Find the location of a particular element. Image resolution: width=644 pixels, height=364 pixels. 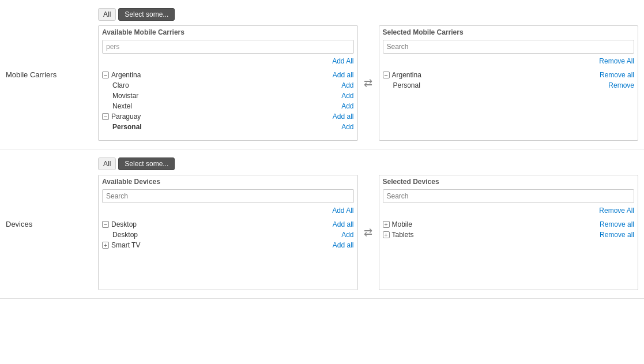

smarttv-group-label: Smart TV is located at coordinates (222, 245).